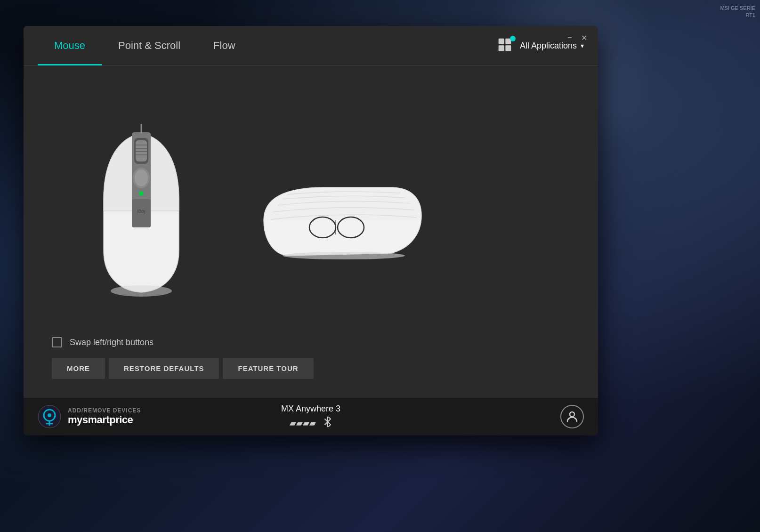 The height and width of the screenshot is (532, 760). Describe the element at coordinates (49, 417) in the screenshot. I see `logitech-logo` at that location.